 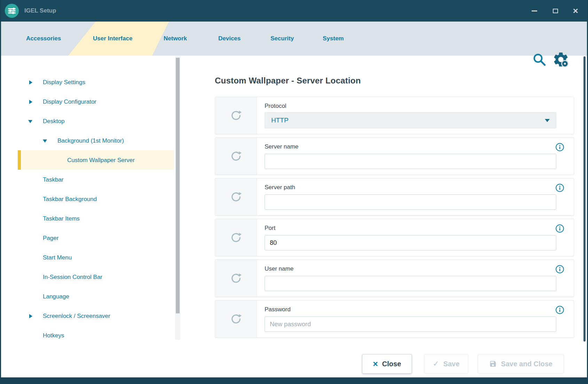 What do you see at coordinates (44, 39) in the screenshot?
I see `tab-accessories: Accessories` at bounding box center [44, 39].